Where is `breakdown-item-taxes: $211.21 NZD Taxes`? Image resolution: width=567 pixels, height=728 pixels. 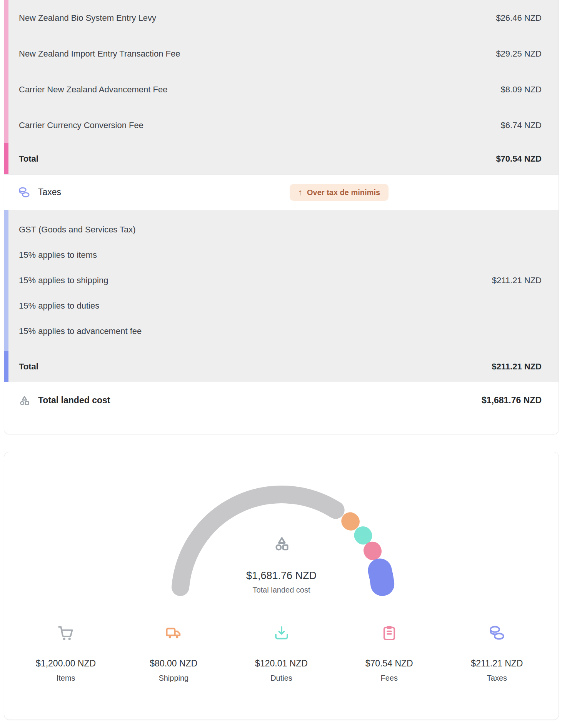
breakdown-item-taxes: $211.21 NZD Taxes is located at coordinates (497, 653).